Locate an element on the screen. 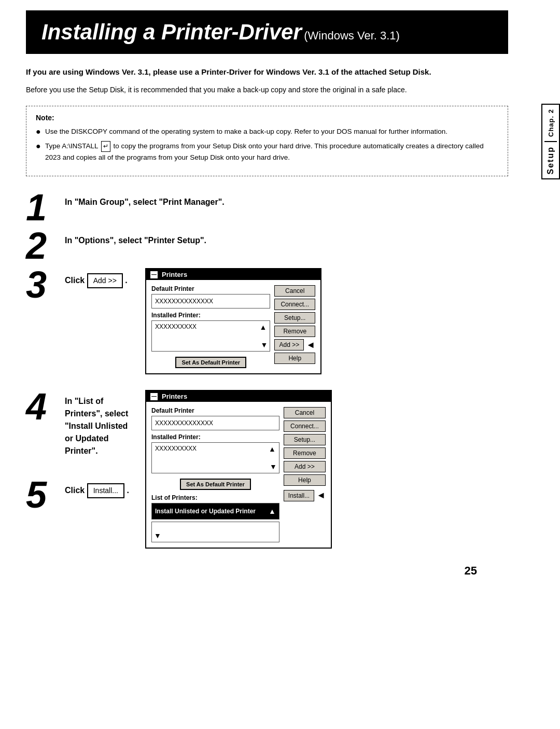  list-of-printers-box: Install Unlisted or Updated Printer ▲ is located at coordinates (216, 511).